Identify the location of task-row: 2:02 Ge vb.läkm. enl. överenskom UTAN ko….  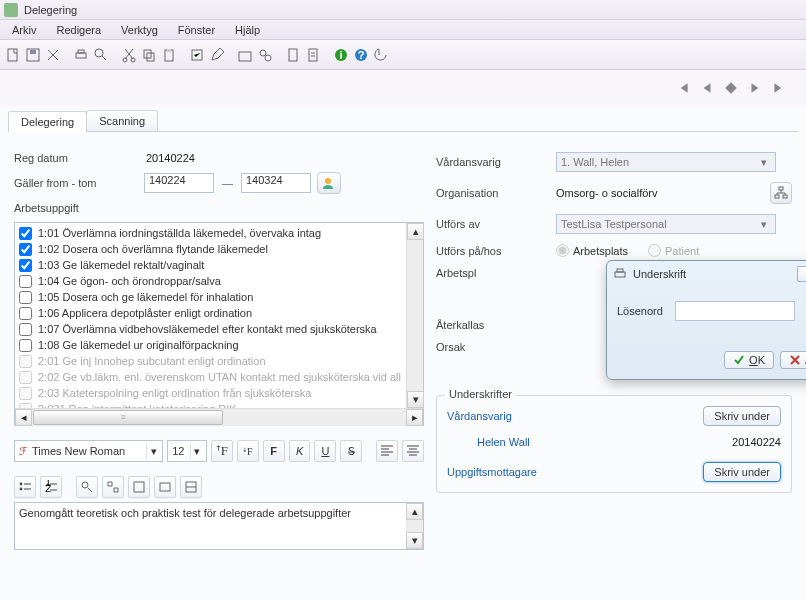
(219, 377).